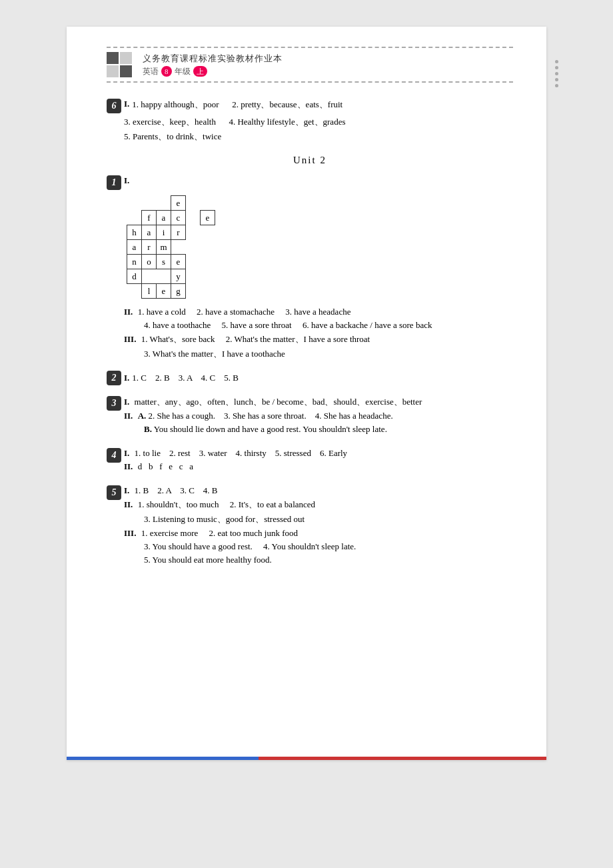 The height and width of the screenshot is (868, 613). I want to click on section-4-roman1: I. 1. to lie 2. rest 3. water 4. thirsty…, so click(236, 453).